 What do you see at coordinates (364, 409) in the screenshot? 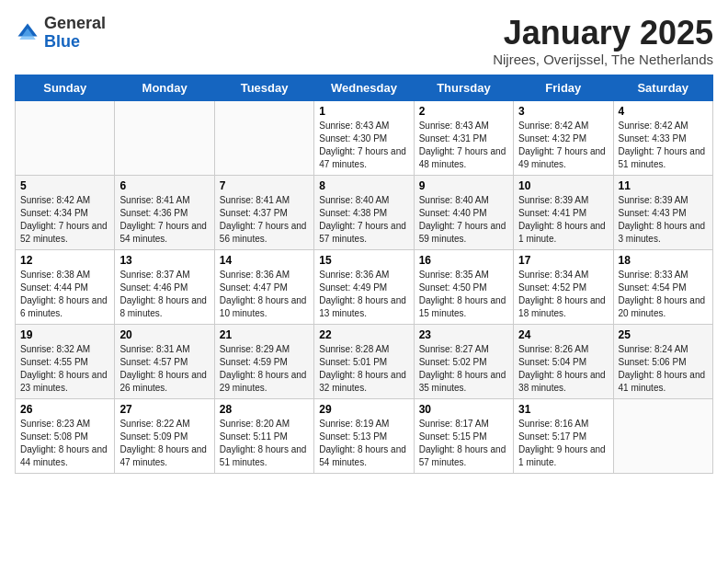
I see `day-number: 29` at bounding box center [364, 409].